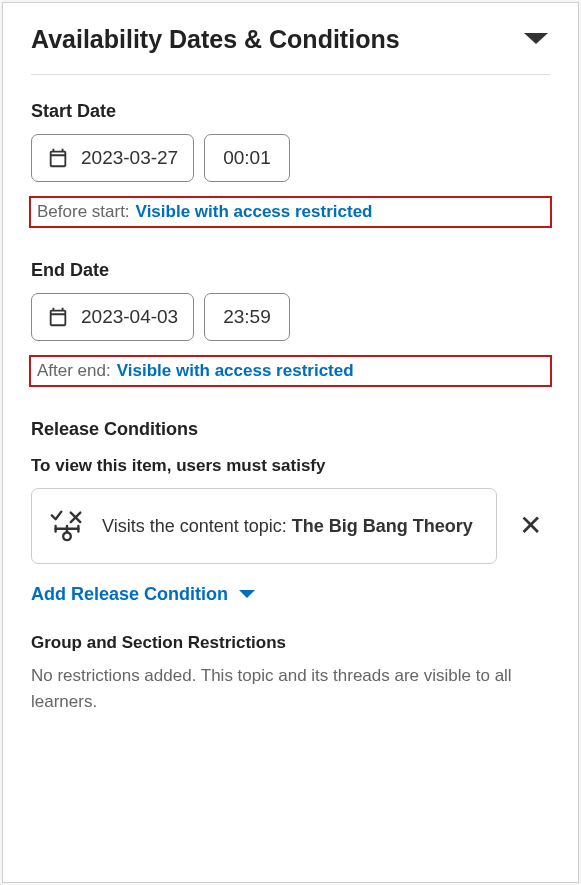 Image resolution: width=581 pixels, height=885 pixels. I want to click on after-end-status: After end: Visible with access restricte…, so click(290, 371).